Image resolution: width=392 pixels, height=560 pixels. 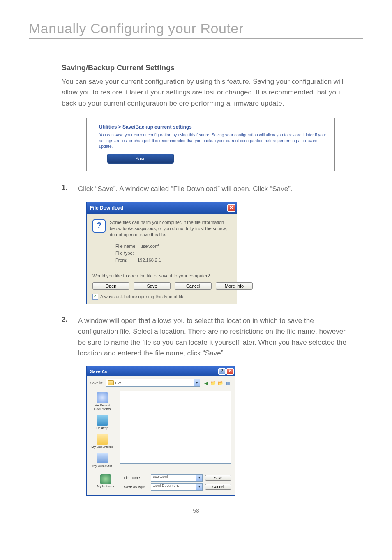 What do you see at coordinates (122, 260) in the screenshot?
I see `from-label: From:` at bounding box center [122, 260].